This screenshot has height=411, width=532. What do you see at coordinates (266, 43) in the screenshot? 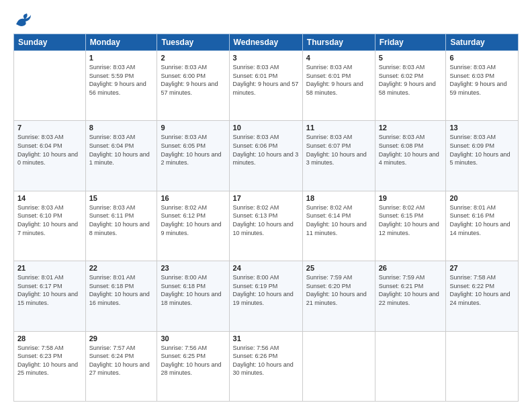
I see `weekday-header-wednesday: Wednesday` at bounding box center [266, 43].